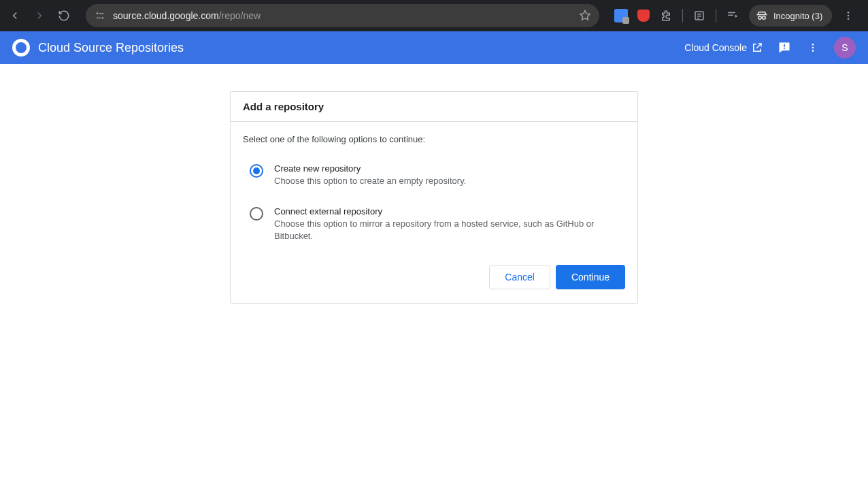  I want to click on reader-icon, so click(699, 16).